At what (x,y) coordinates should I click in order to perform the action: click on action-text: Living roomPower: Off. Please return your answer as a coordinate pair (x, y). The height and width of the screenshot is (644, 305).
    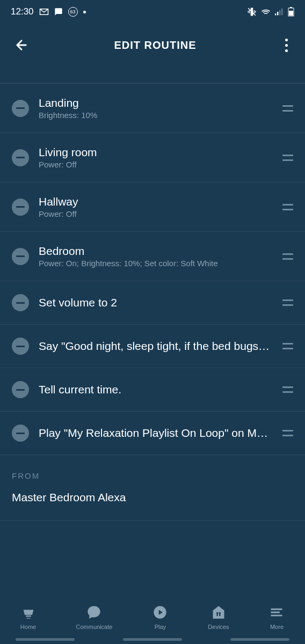
    Looking at the image, I should click on (156, 158).